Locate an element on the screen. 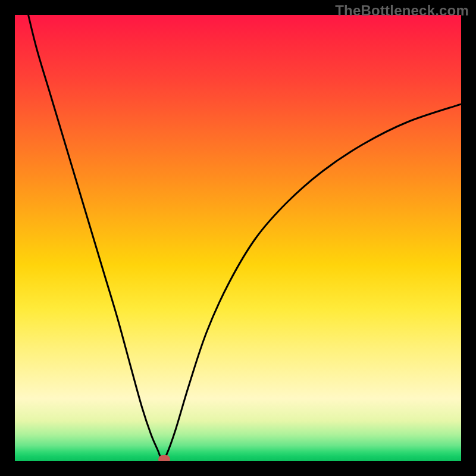 Image resolution: width=476 pixels, height=476 pixels. watermark-text: TheBottleneck.com is located at coordinates (402, 11).